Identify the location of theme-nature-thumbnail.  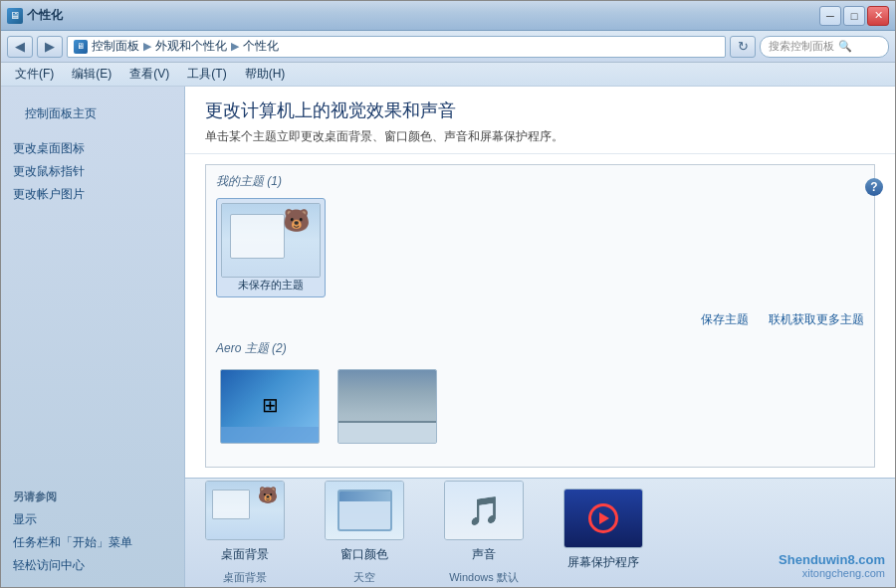
(387, 406).